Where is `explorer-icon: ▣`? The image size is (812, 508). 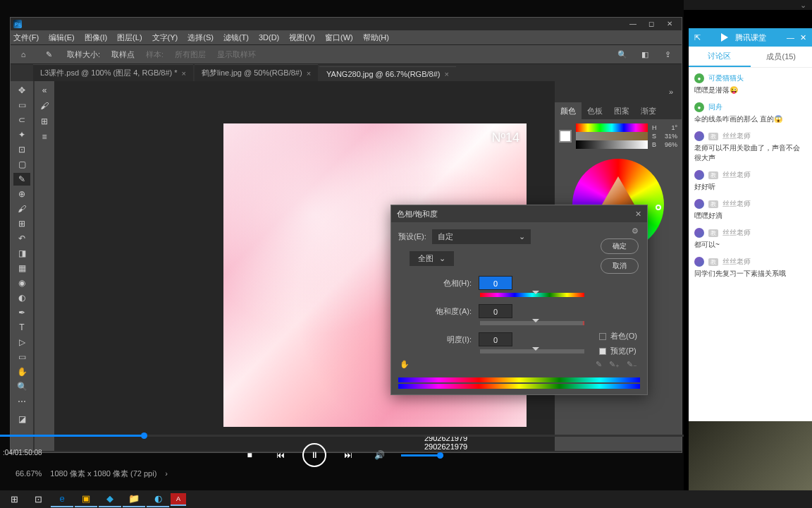 explorer-icon: ▣ is located at coordinates (86, 500).